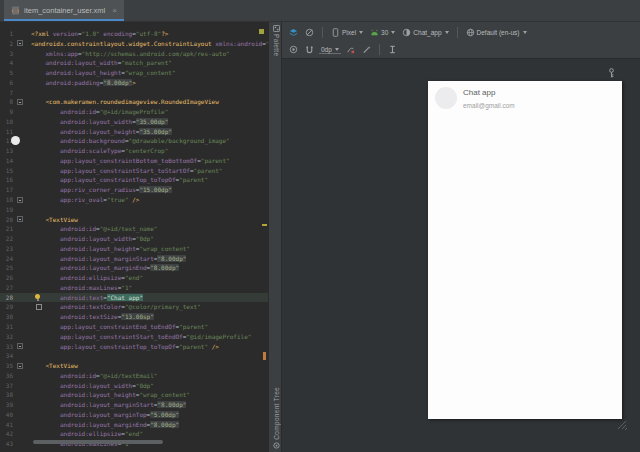  I want to click on code-text: android:padding="8.00dp">, so click(146, 83).